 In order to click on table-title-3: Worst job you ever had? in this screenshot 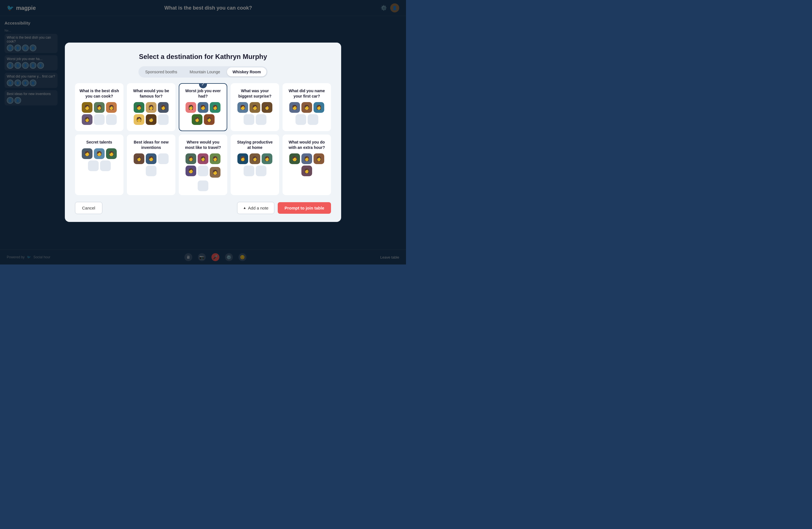, I will do `click(203, 94)`.